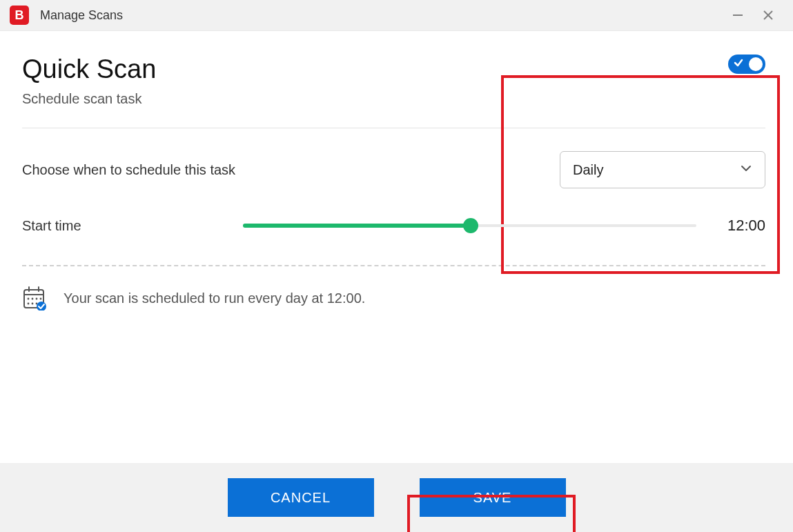 This screenshot has width=793, height=532. What do you see at coordinates (393, 128) in the screenshot?
I see `separator` at bounding box center [393, 128].